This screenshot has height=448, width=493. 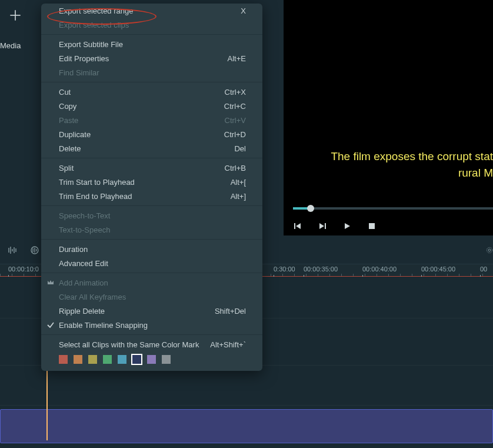 I want to click on menu-item-shortcut: Ctrl+D, so click(x=235, y=134).